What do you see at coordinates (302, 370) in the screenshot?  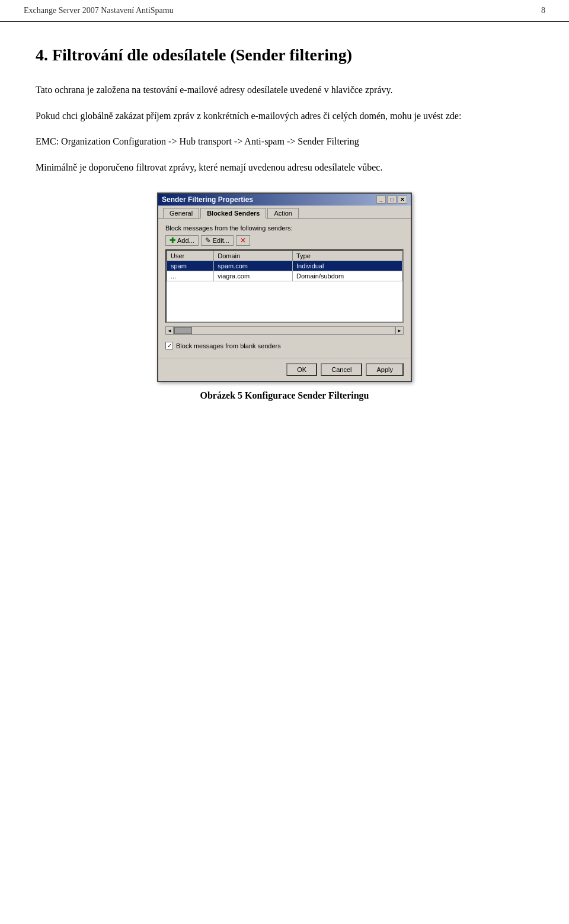 I see `ok-button: OK` at bounding box center [302, 370].